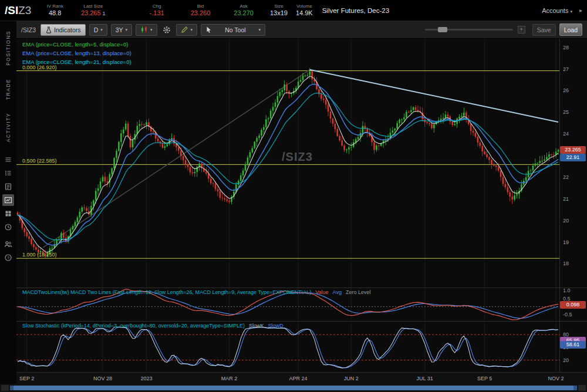 This screenshot has width=587, height=392. I want to click on macd-axis-tick: 0.5, so click(567, 299).